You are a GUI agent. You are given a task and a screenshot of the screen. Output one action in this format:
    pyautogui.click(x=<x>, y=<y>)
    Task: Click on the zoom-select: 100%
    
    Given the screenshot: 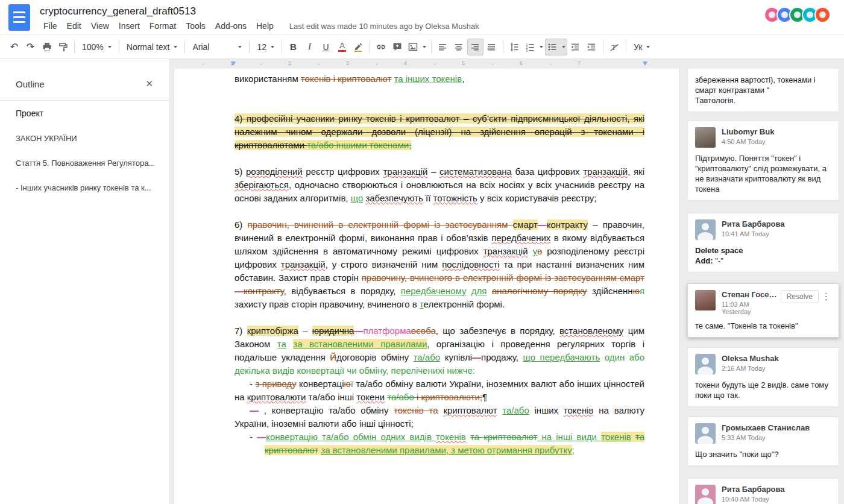 What is the action you would take?
    pyautogui.click(x=96, y=47)
    